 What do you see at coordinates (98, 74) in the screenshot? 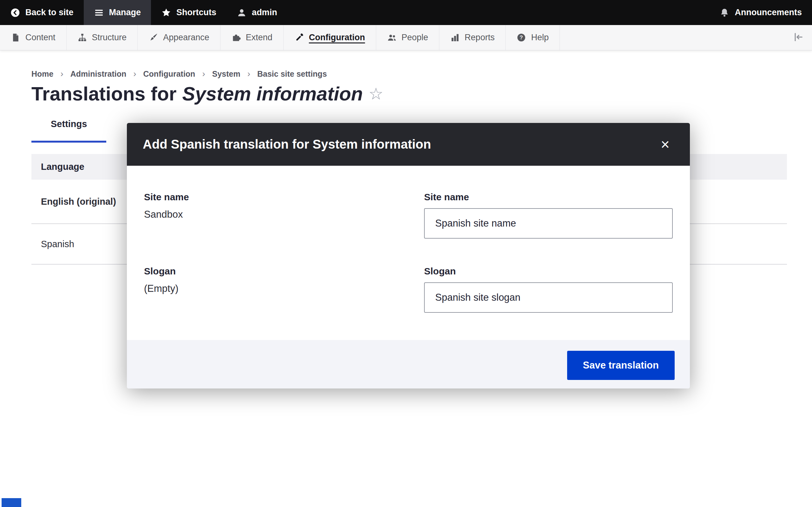
I see `breadcrumb-administration: Administration` at bounding box center [98, 74].